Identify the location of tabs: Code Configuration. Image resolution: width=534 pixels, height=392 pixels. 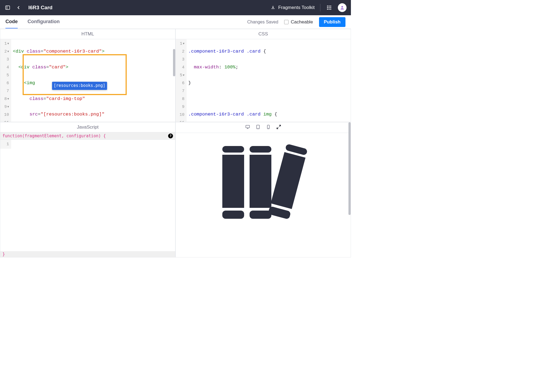
(33, 22).